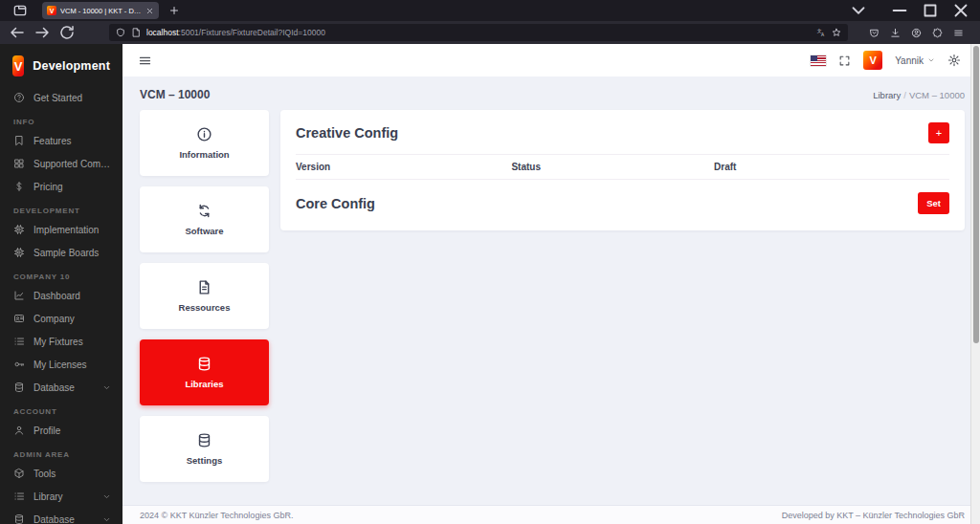  Describe the element at coordinates (18, 66) in the screenshot. I see `brand-logo: V` at that location.